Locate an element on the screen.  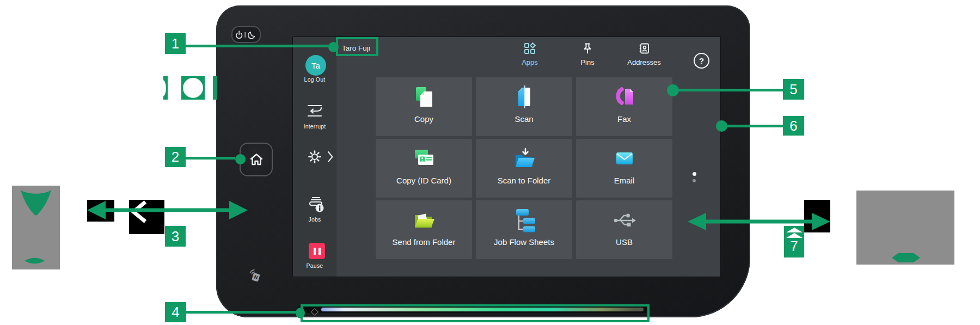
address-book-icon is located at coordinates (644, 48).